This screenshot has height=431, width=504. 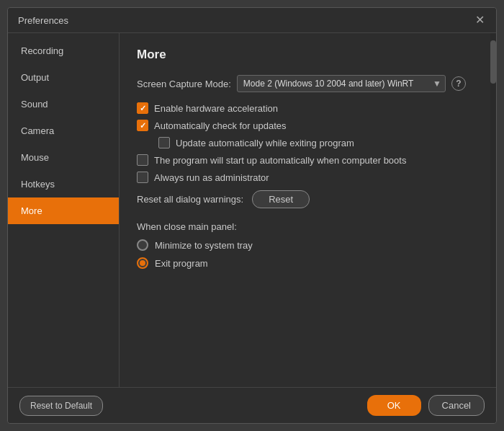 I want to click on auto-check-row: Automatically check for updates, so click(x=308, y=125).